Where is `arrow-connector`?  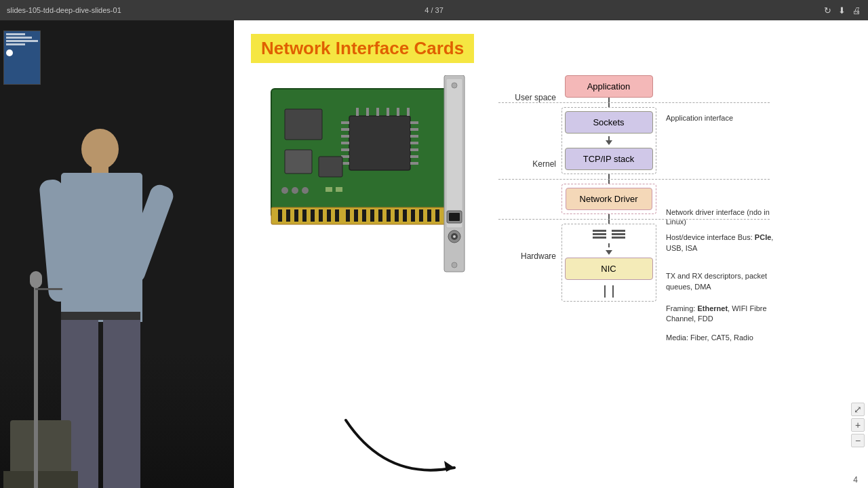
arrow-connector is located at coordinates (609, 141).